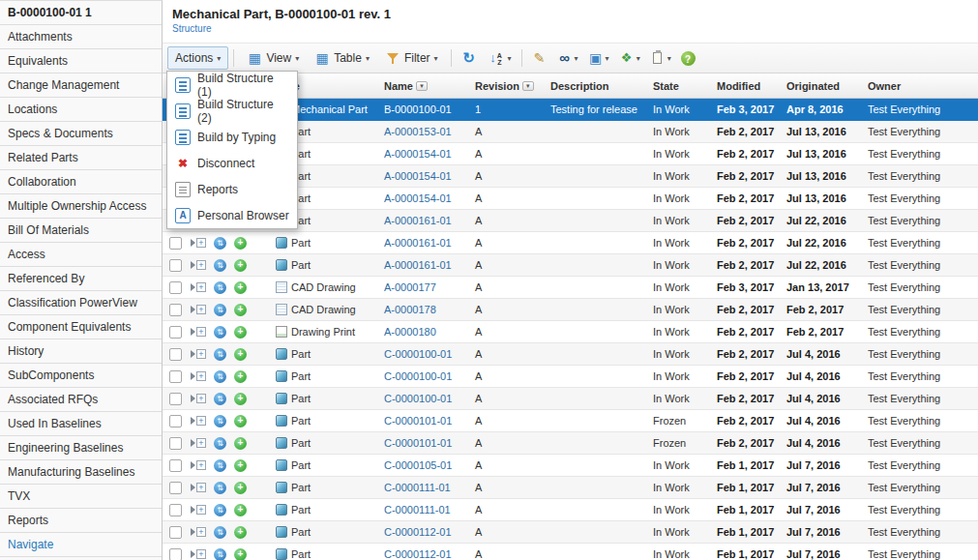 This screenshot has width=978, height=560. I want to click on sidebar-item: Collaboration, so click(81, 182).